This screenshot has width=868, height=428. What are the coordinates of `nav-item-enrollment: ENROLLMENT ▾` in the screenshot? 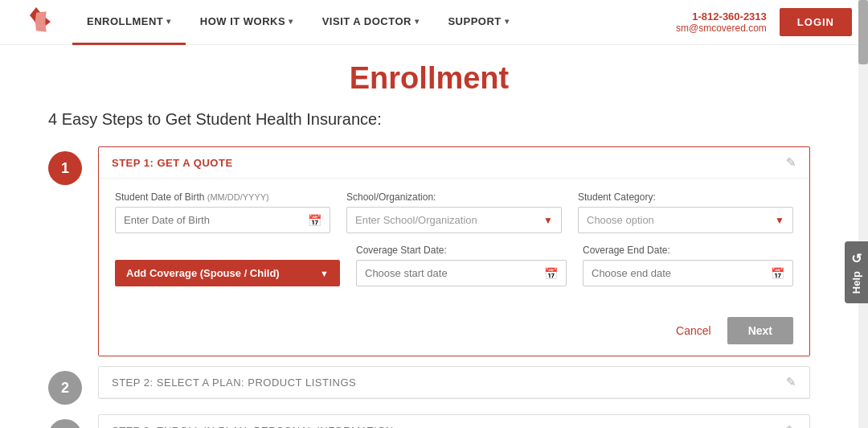 It's located at (129, 23).